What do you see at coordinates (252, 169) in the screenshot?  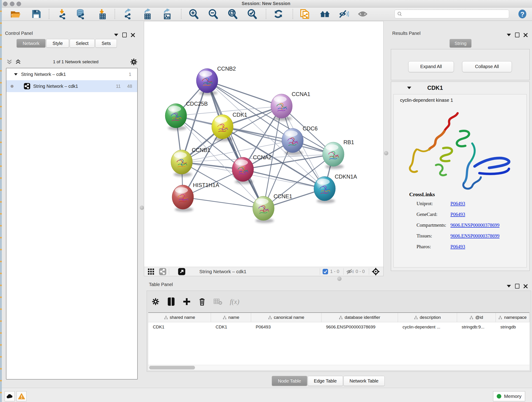 I see `network-node-CCNA2: CCNA2` at bounding box center [252, 169].